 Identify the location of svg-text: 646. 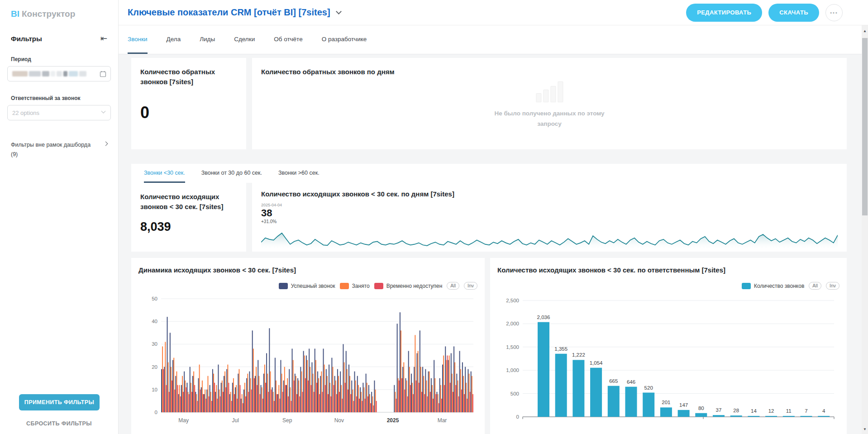
(631, 382).